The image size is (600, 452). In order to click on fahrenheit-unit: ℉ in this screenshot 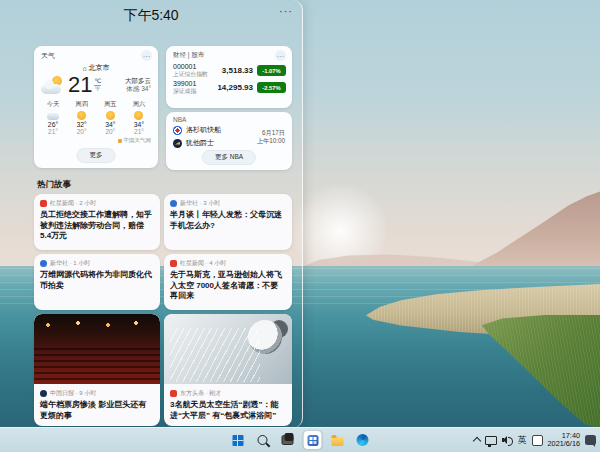, I will do `click(98, 90)`.